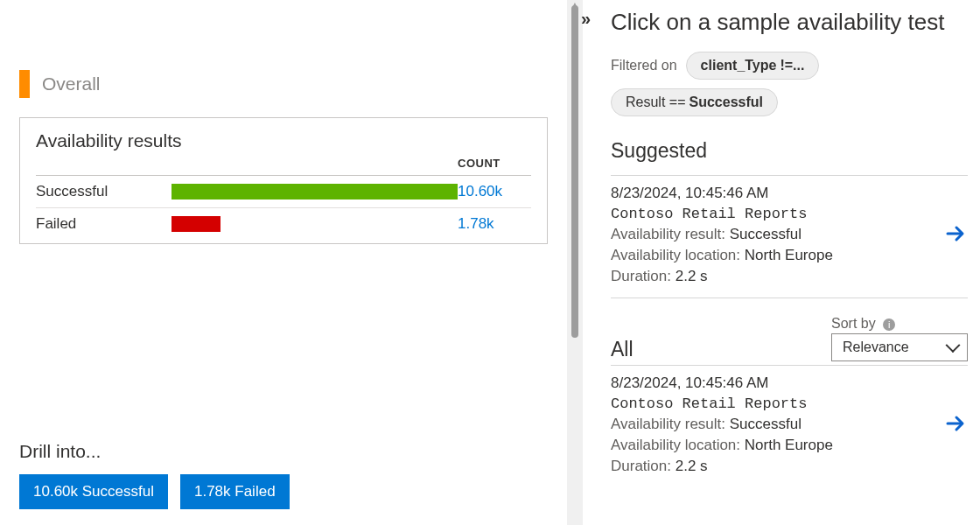 The width and height of the screenshot is (980, 525). Describe the element at coordinates (575, 262) in the screenshot. I see `vertical-scrollbar: ▲` at that location.